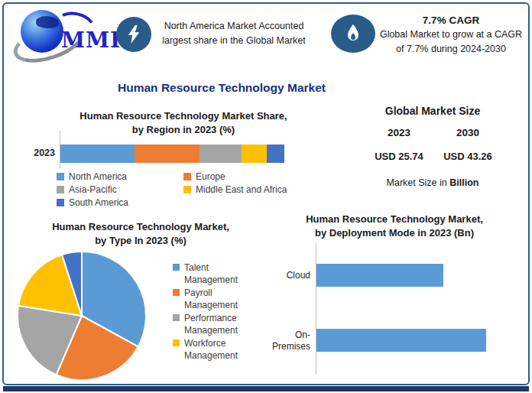 Image resolution: width=532 pixels, height=393 pixels. Describe the element at coordinates (215, 312) in the screenshot. I see `type-legend: Talent Management Payroll Management Per…` at that location.